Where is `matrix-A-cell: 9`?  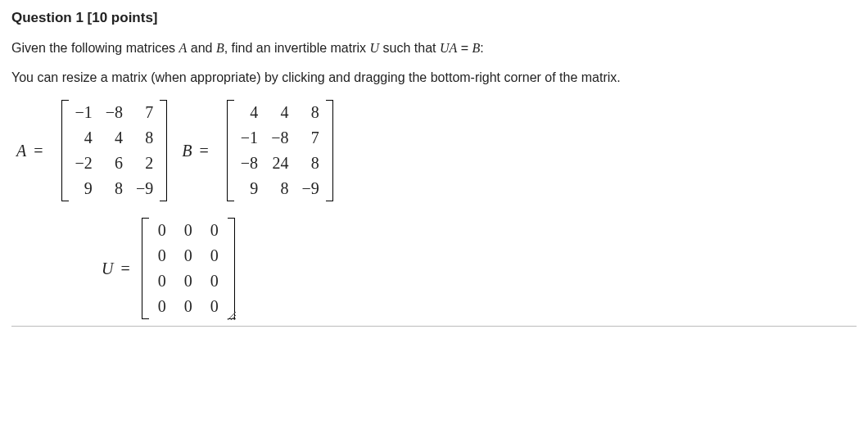
matrix-A-cell: 9 is located at coordinates (84, 188).